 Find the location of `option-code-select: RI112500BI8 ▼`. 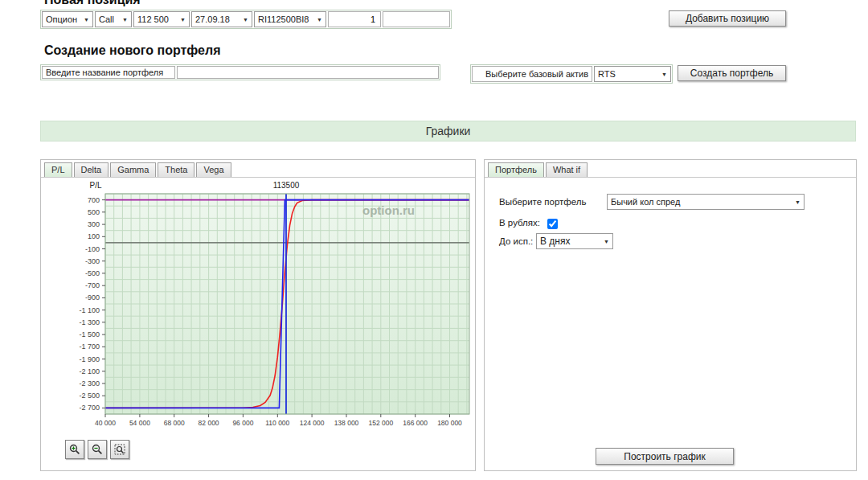

option-code-select: RI112500BI8 ▼ is located at coordinates (290, 19).